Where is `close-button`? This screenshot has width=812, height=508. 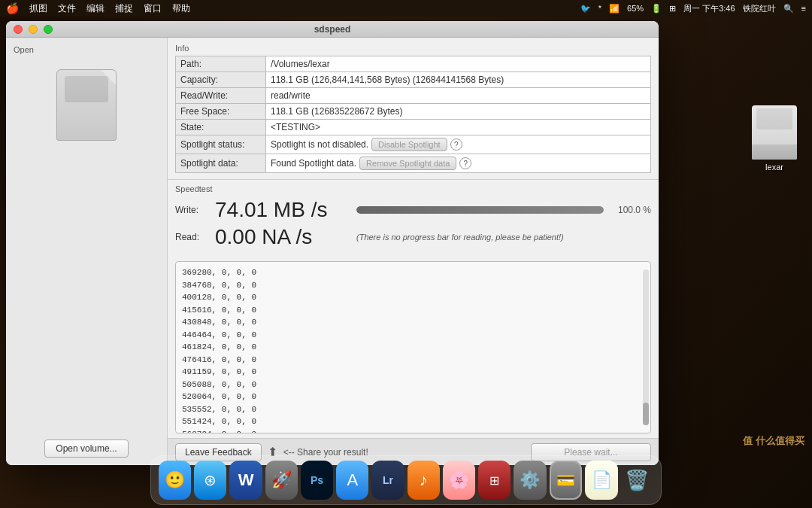 close-button is located at coordinates (18, 29).